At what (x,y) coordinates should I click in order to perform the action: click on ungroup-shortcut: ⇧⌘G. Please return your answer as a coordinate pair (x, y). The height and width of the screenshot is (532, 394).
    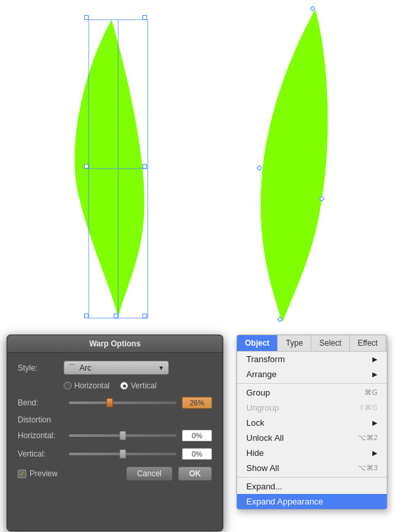
    Looking at the image, I should click on (368, 408).